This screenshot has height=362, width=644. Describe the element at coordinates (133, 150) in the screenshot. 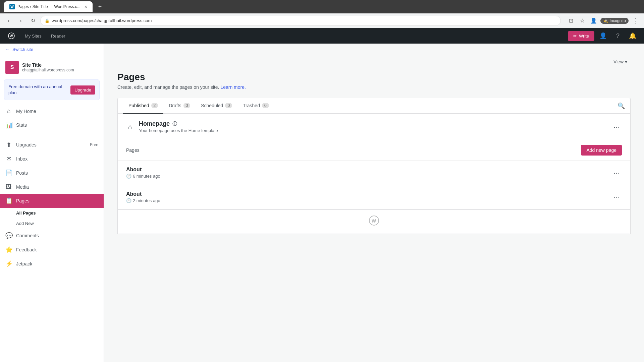

I see `pages-section-label: Pages` at that location.